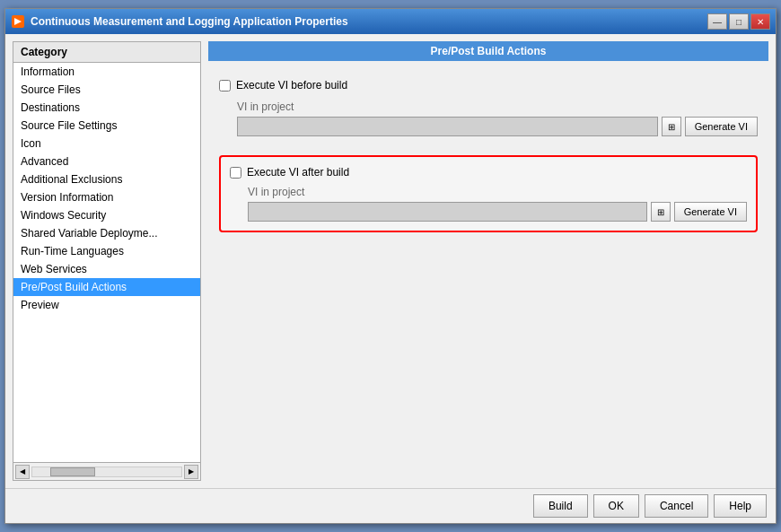  What do you see at coordinates (671, 126) in the screenshot?
I see `vi-before-browse-button: ⊞` at bounding box center [671, 126].